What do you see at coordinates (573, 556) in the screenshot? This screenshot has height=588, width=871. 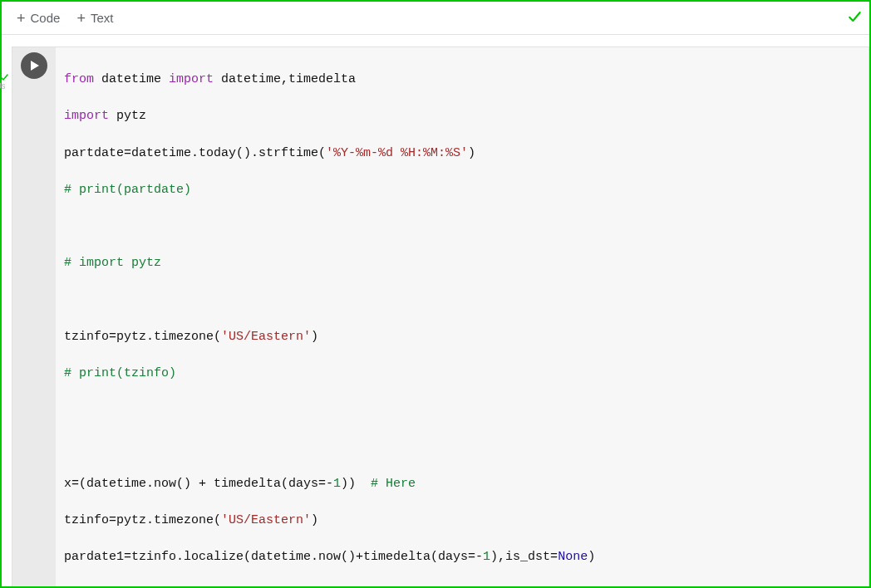 I see `kw-none: None` at bounding box center [573, 556].